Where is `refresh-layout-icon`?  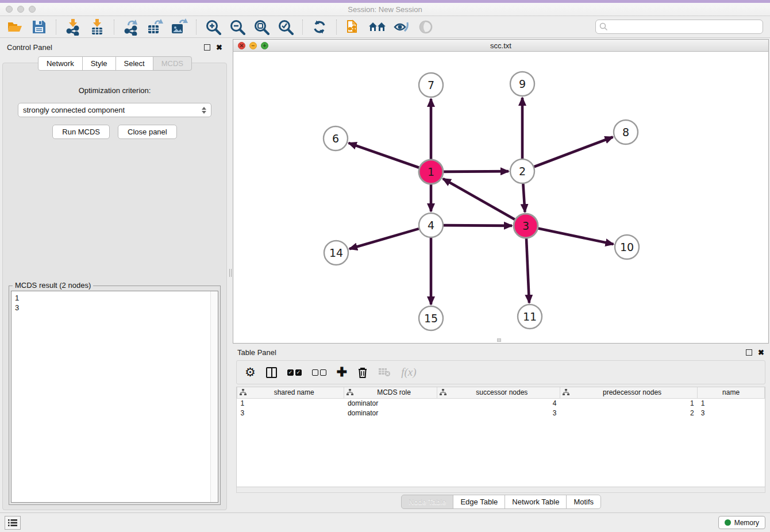
refresh-layout-icon is located at coordinates (319, 27).